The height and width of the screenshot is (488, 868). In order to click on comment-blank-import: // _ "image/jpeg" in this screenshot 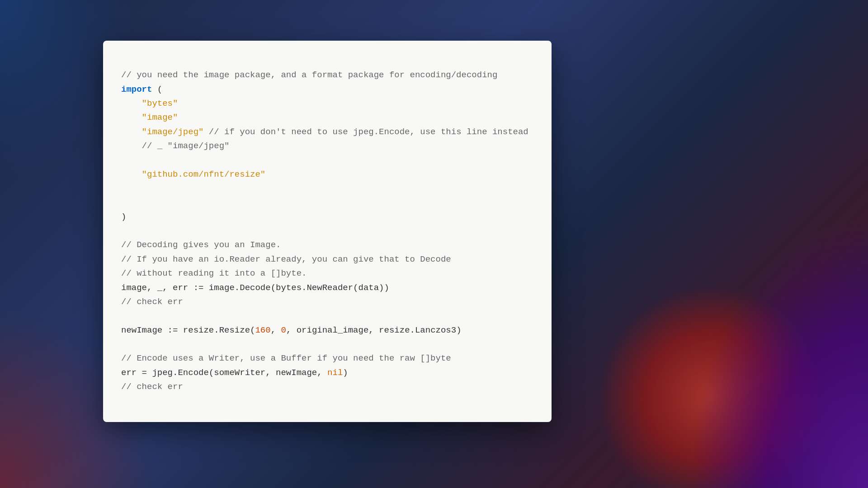, I will do `click(186, 146)`.